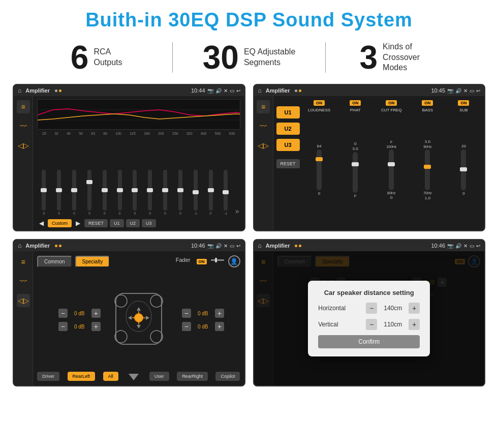  Describe the element at coordinates (203, 320) in the screenshot. I see `db-controls-right: − 0 dB + − 0 dB +` at that location.